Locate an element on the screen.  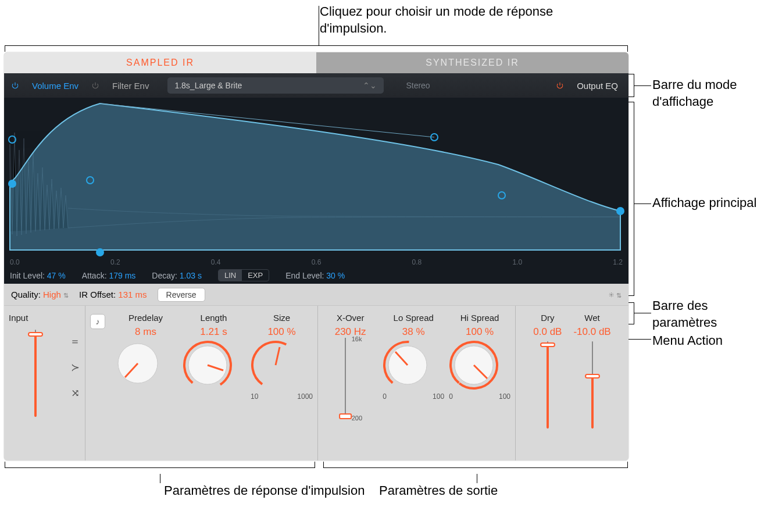
lo-spread-label: Lo Spread is located at coordinates (413, 317).